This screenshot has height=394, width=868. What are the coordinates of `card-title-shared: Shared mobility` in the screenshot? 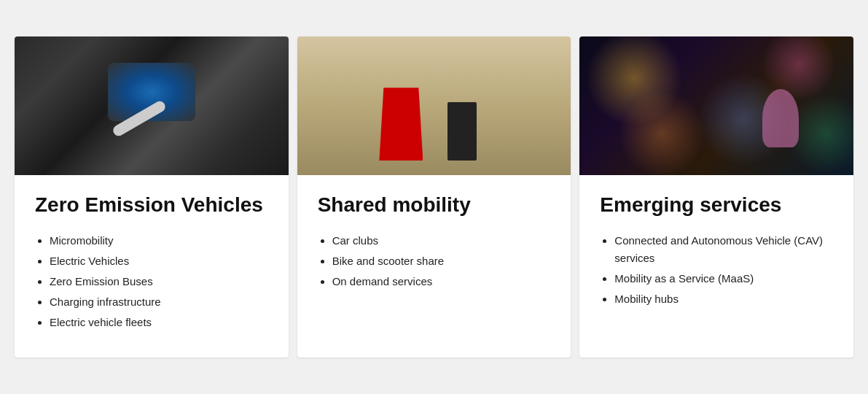 It's located at (434, 205).